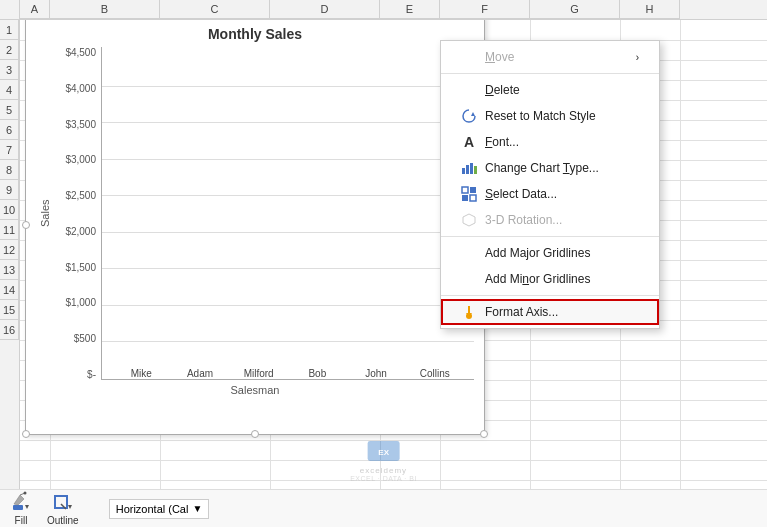  What do you see at coordinates (550, 57) in the screenshot?
I see `menu-item-move: Move ›` at bounding box center [550, 57].